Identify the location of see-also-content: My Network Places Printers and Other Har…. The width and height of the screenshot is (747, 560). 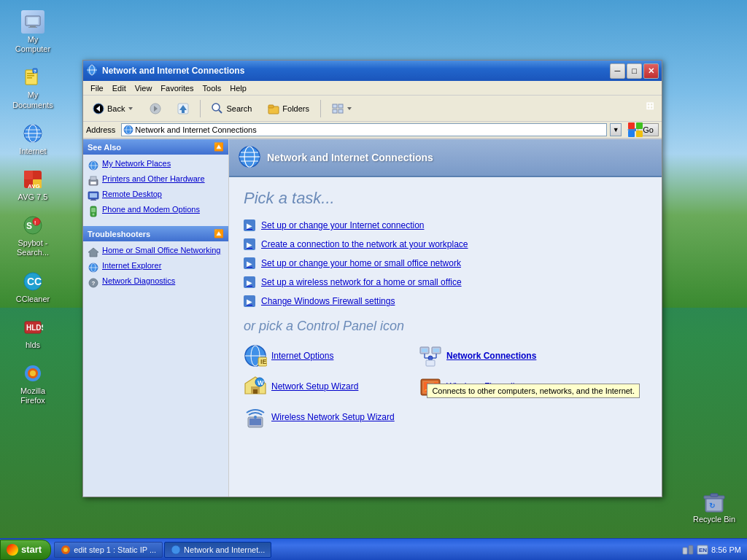
(156, 188).